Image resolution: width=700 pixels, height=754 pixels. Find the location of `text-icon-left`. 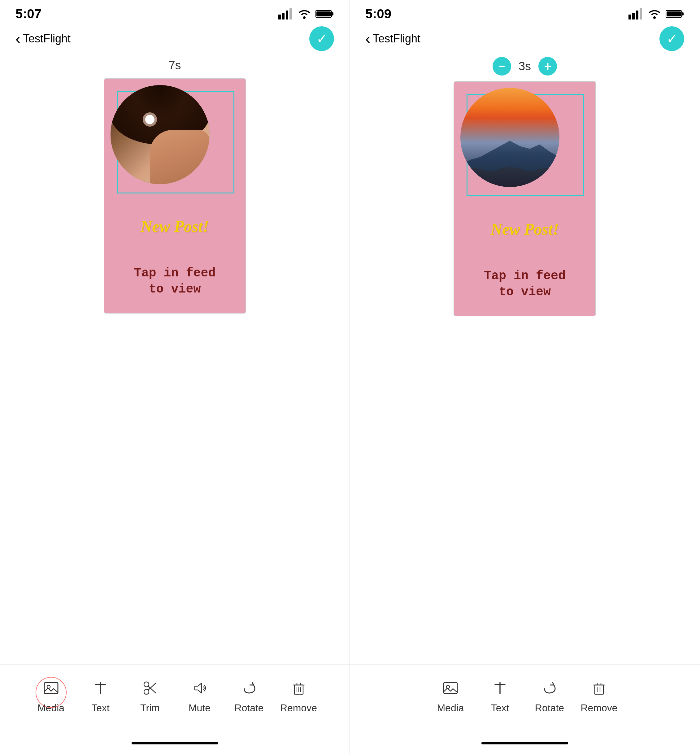

text-icon-left is located at coordinates (101, 689).